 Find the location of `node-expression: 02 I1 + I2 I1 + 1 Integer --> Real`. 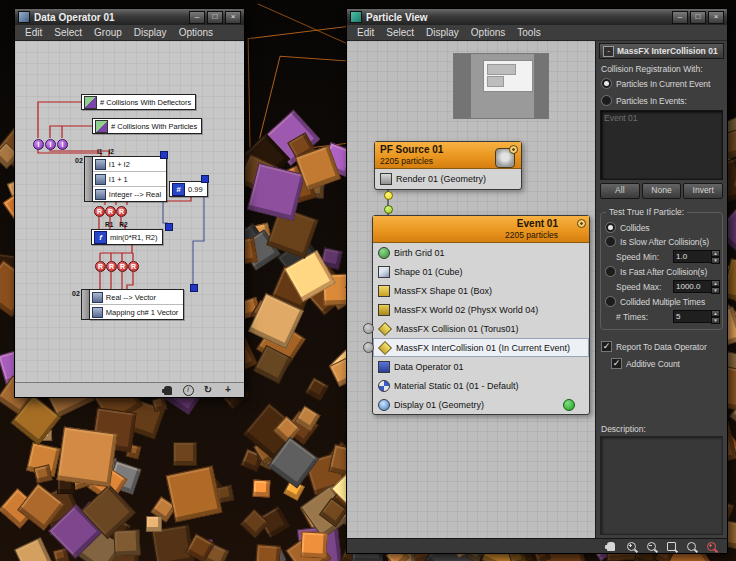

node-expression: 02 I1 + I2 I1 + 1 Integer --> Real is located at coordinates (121, 179).